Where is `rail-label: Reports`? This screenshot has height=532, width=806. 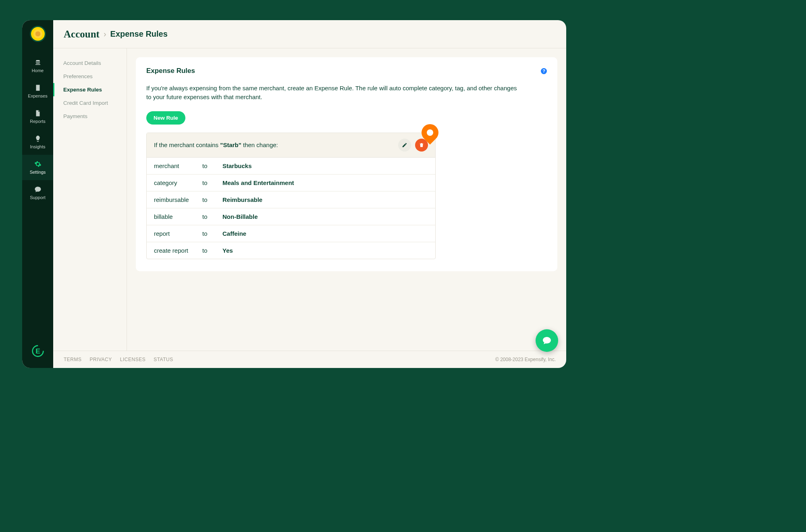
rail-label: Reports is located at coordinates (38, 121).